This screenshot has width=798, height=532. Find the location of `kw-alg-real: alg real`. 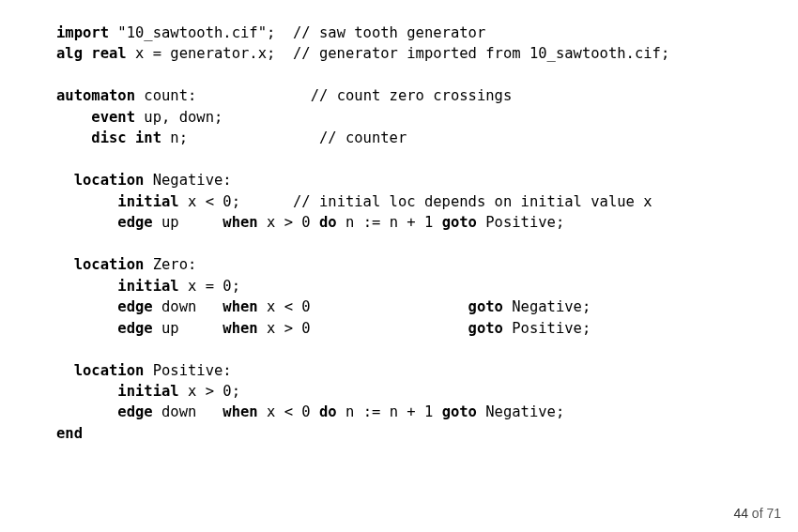

kw-alg-real: alg real is located at coordinates (92, 53).